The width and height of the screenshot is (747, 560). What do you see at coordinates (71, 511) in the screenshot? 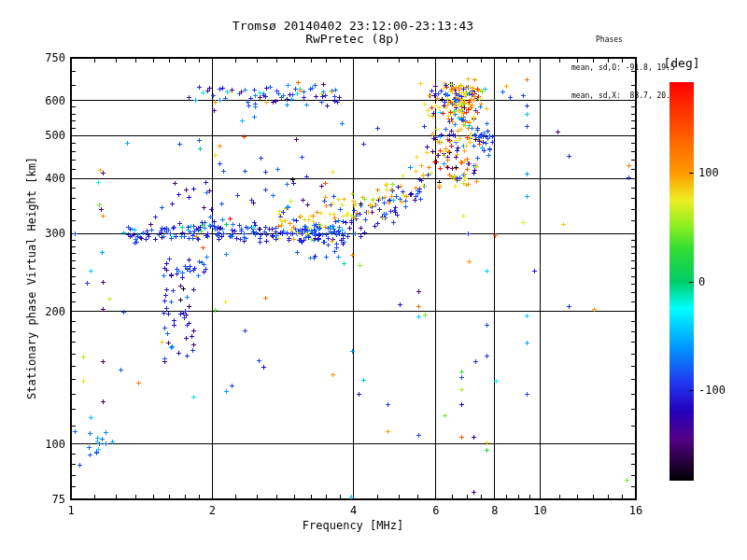
I see `x-tick-label: 1` at bounding box center [71, 511].